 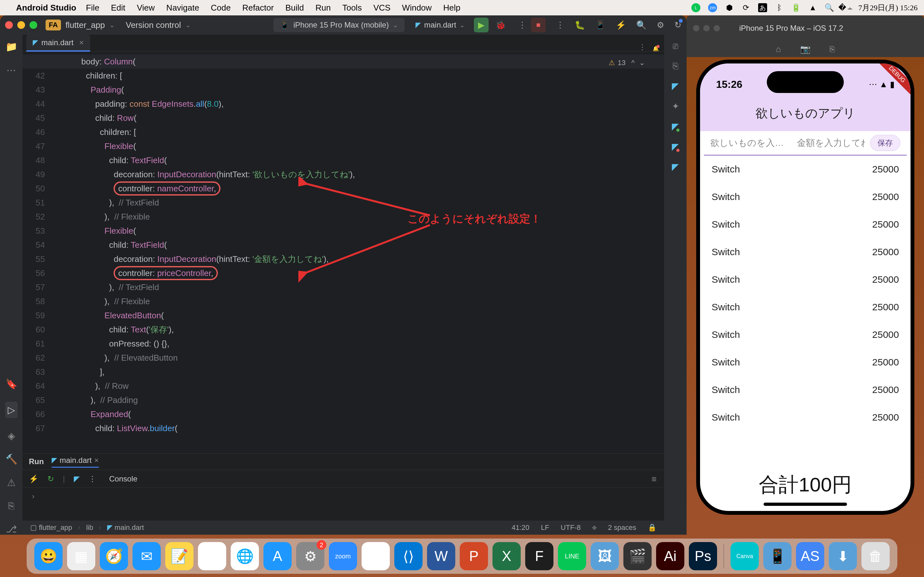 What do you see at coordinates (221, 8) in the screenshot?
I see `menu-code: Code` at bounding box center [221, 8].